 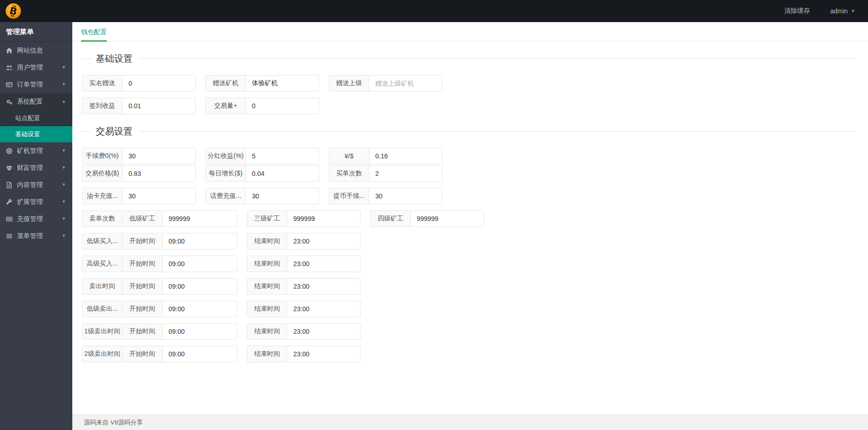 I want to click on section-title: 基础设置, so click(x=114, y=59).